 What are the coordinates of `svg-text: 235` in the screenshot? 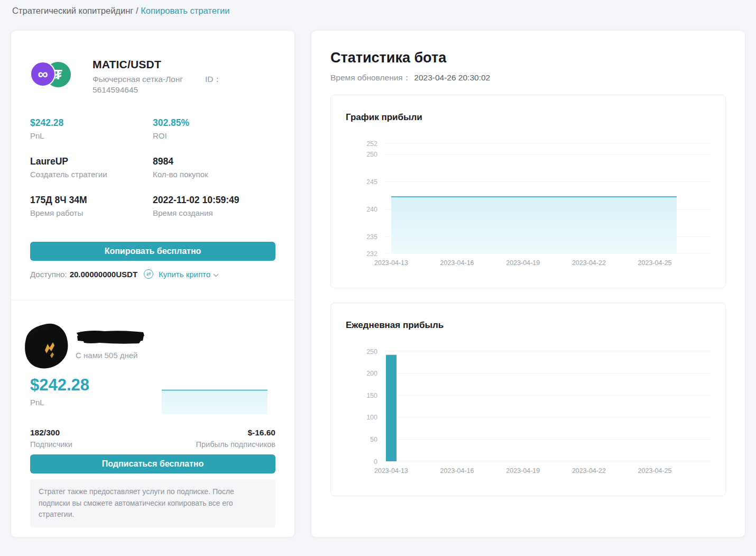 It's located at (372, 237).